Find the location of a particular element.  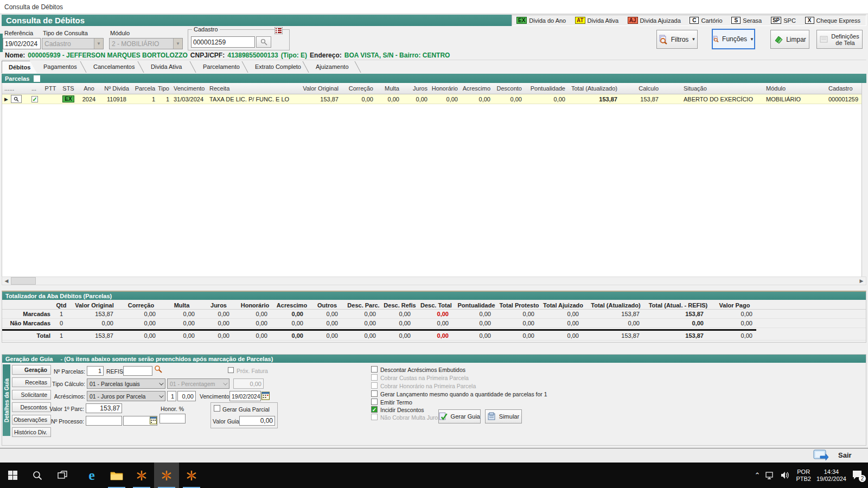

scroll-right-button: ▶ is located at coordinates (861, 281).